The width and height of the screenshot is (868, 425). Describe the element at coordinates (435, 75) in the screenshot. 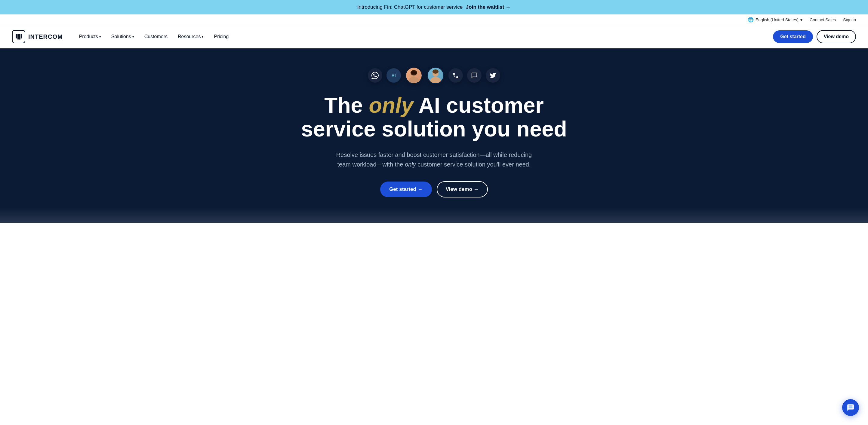

I see `avatar-male` at that location.